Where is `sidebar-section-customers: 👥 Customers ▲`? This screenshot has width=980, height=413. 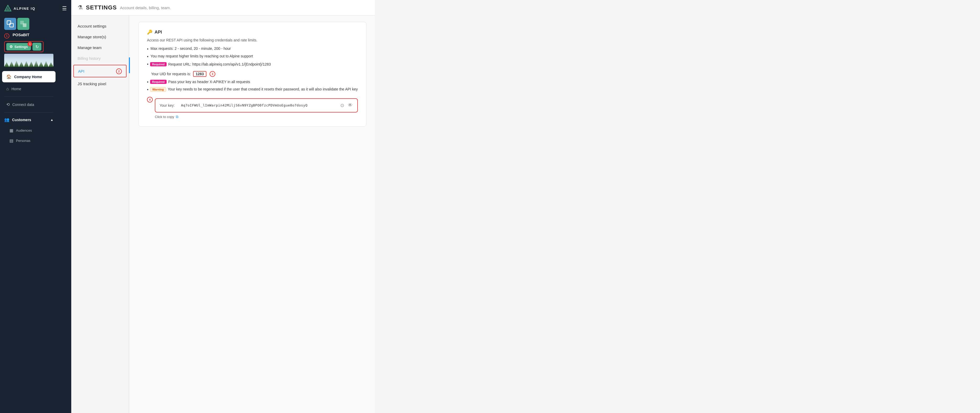
sidebar-section-customers: 👥 Customers ▲ is located at coordinates (29, 120).